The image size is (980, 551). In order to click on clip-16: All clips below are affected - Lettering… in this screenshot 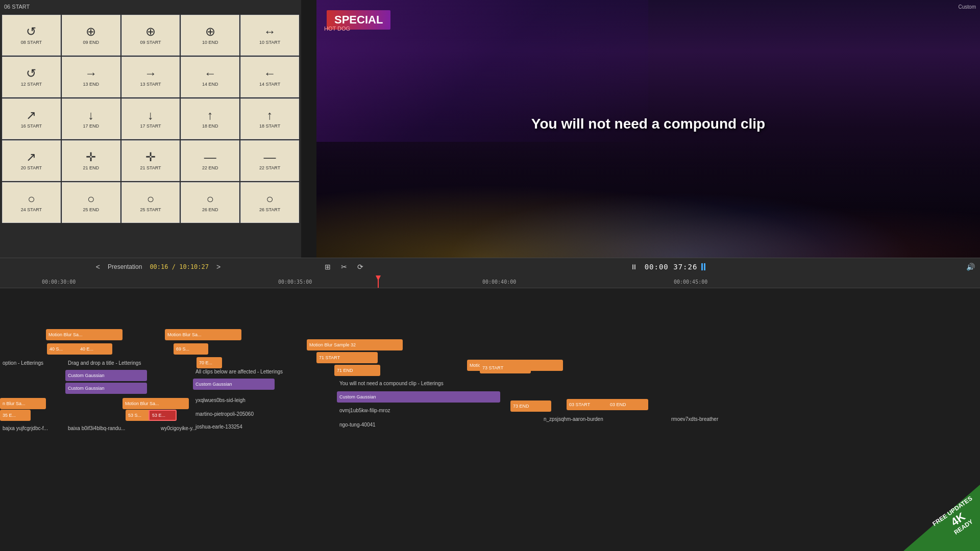, I will do `click(267, 371)`.